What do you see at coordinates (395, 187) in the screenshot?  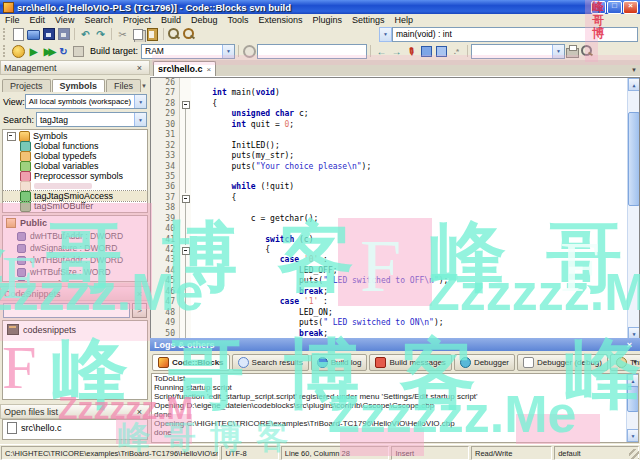 I see `code-line: 36while (!quit)` at bounding box center [395, 187].